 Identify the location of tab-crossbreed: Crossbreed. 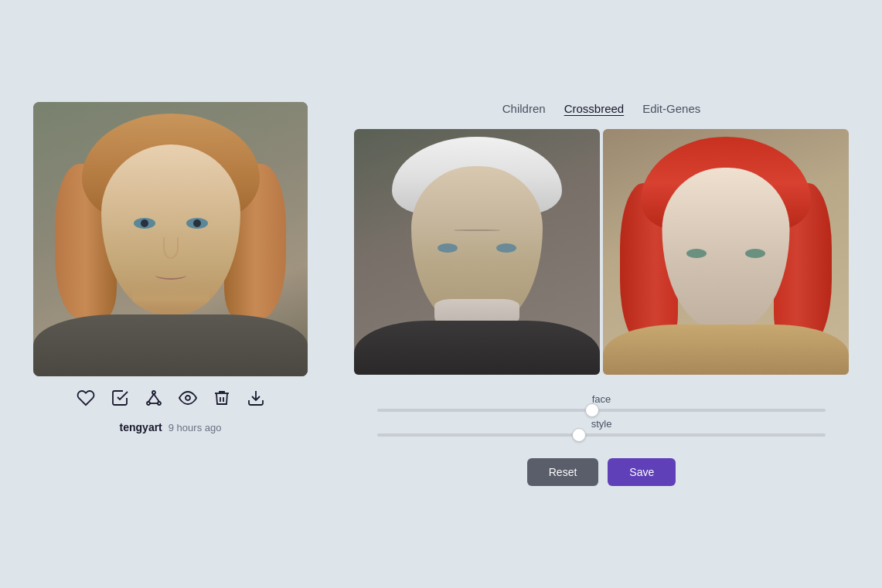
(594, 110).